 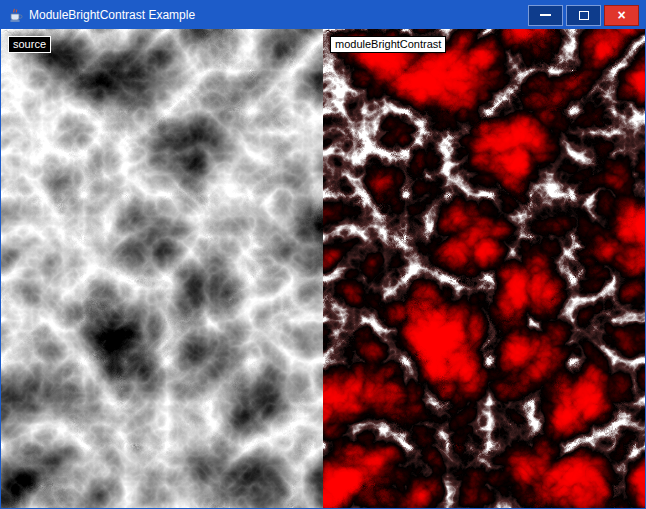 I want to click on close-x-icon: ×, so click(x=621, y=15).